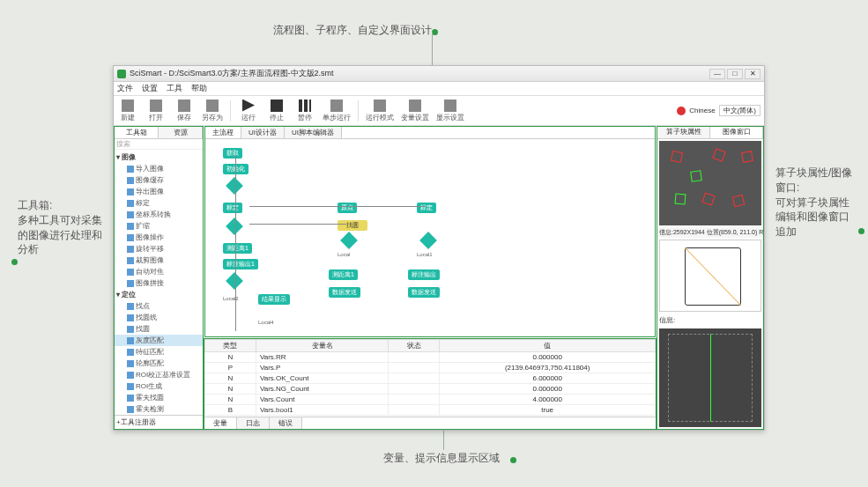 The image size is (868, 487). Describe the element at coordinates (322, 346) in the screenshot. I see `var-col-name: 变量名` at that location.